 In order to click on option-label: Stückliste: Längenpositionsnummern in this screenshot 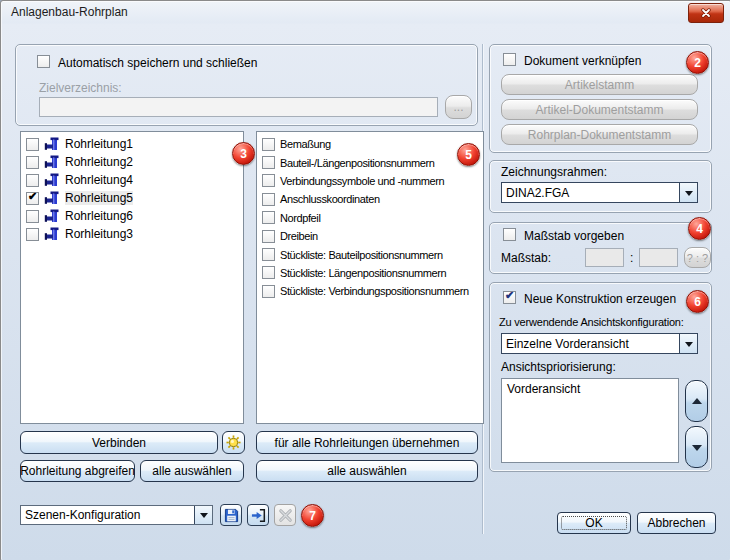, I will do `click(363, 273)`.